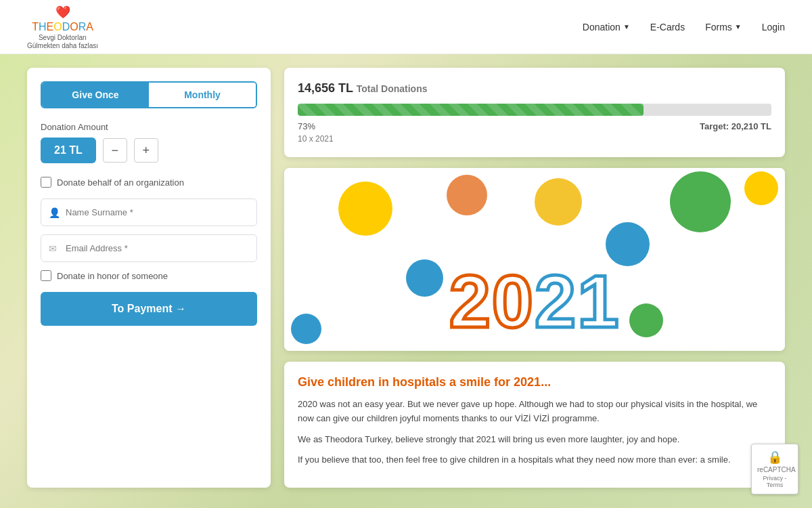 The image size is (812, 508). I want to click on tab-give-once: Give Once, so click(95, 95).